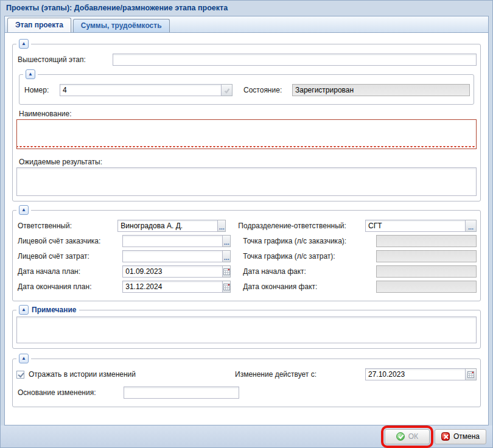 The width and height of the screenshot is (493, 448). Describe the element at coordinates (426, 256) in the screenshot. I see `schedule-point-cost-field` at that location.